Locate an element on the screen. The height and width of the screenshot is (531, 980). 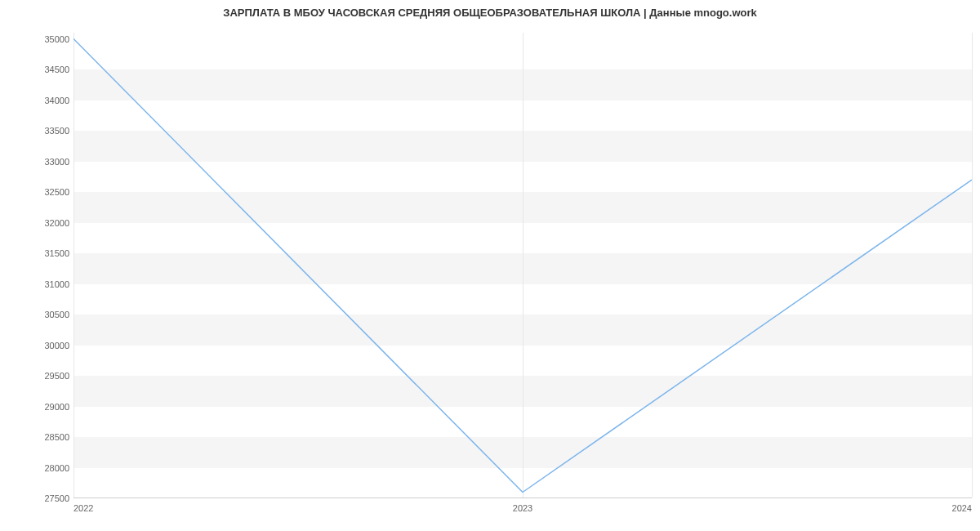
y-tick-label: 34500 is located at coordinates (34, 69).